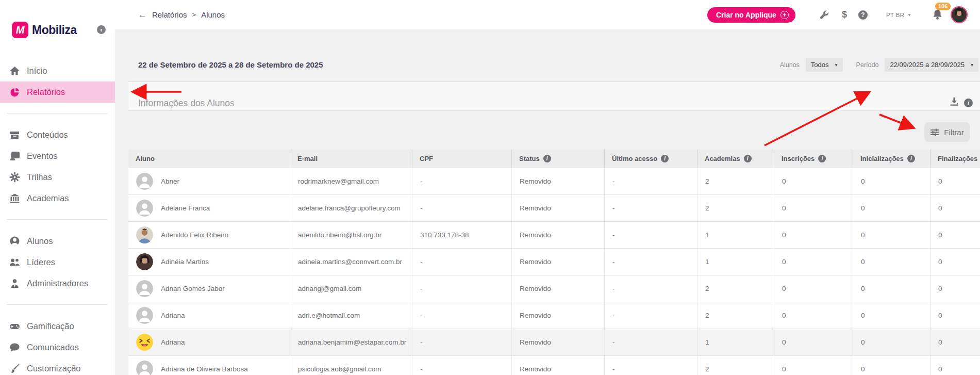 The width and height of the screenshot is (980, 375). What do you see at coordinates (186, 208) in the screenshot?
I see `student-name: Adelane Franca` at bounding box center [186, 208].